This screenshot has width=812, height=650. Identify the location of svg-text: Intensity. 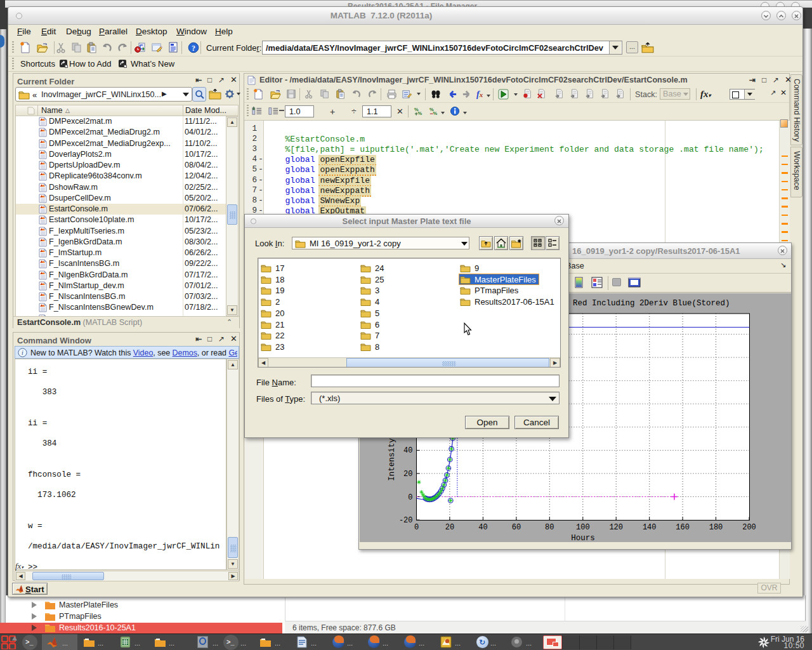
(392, 460).